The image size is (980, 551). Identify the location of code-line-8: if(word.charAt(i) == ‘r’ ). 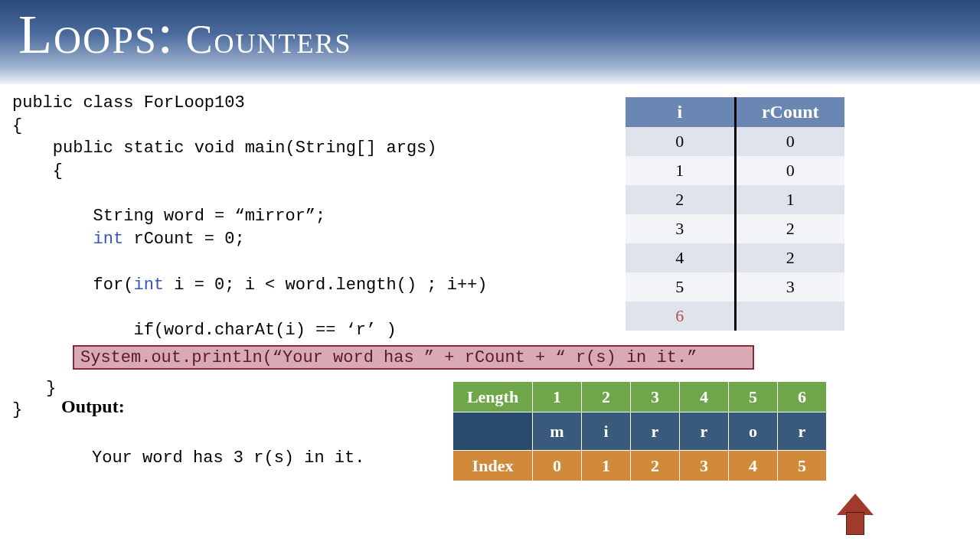
(204, 331).